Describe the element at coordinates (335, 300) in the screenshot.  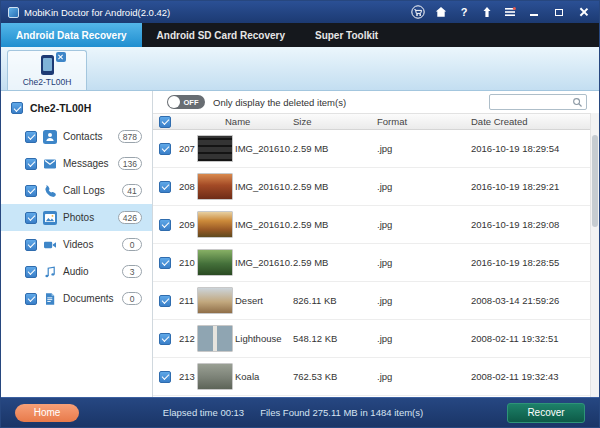
I see `file-size: 826.11 KB` at that location.